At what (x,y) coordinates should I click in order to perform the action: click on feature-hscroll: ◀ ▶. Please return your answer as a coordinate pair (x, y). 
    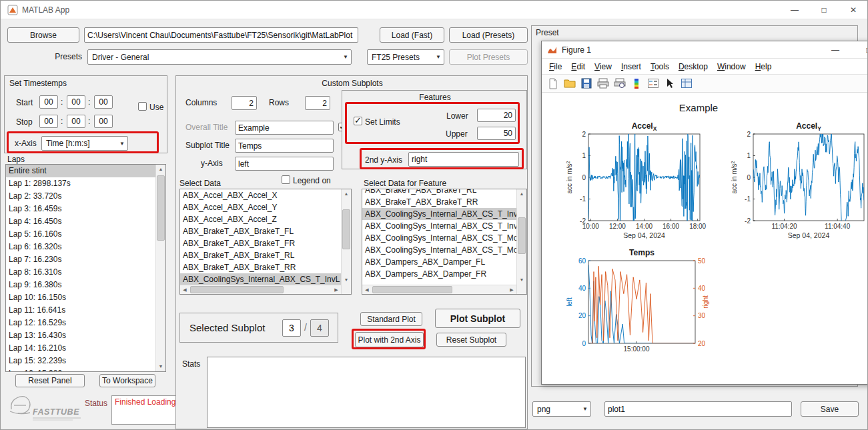
    Looking at the image, I should click on (439, 289).